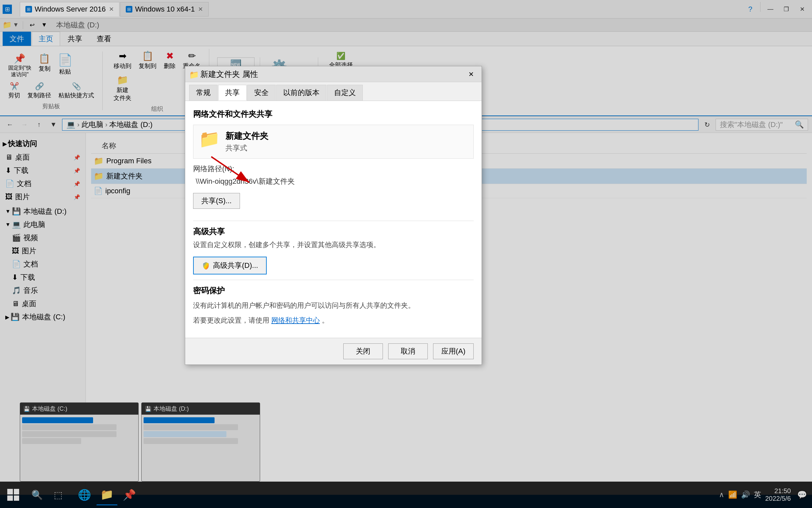 This screenshot has width=812, height=508. Describe the element at coordinates (333, 232) in the screenshot. I see `advanced-sharing-title: 高级共享` at that location.